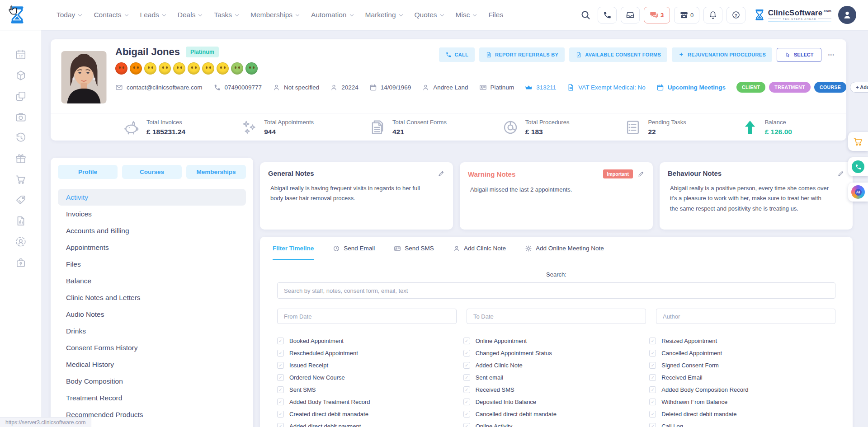 The height and width of the screenshot is (427, 868). I want to click on report-icon, so click(21, 221).